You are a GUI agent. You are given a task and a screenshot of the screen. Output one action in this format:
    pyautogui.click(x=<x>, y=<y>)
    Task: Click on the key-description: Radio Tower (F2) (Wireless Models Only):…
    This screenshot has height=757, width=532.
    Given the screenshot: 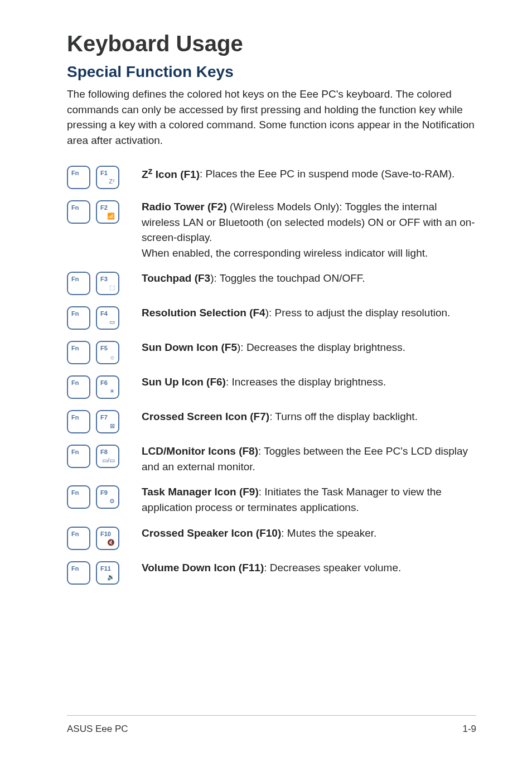 What is the action you would take?
    pyautogui.click(x=309, y=230)
    